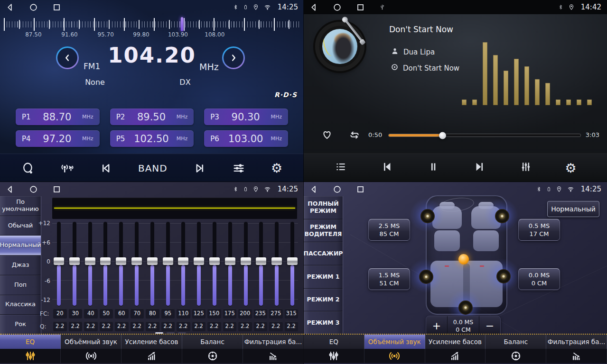 This screenshot has height=364, width=607. Describe the element at coordinates (106, 168) in the screenshot. I see `previous-station-button` at that location.